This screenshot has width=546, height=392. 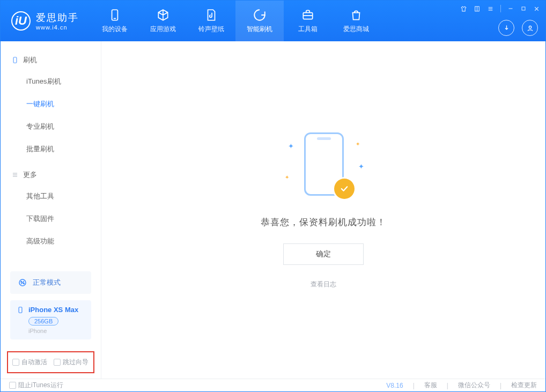 What do you see at coordinates (356, 29) in the screenshot?
I see `tab-label: 爱思商城` at bounding box center [356, 29].